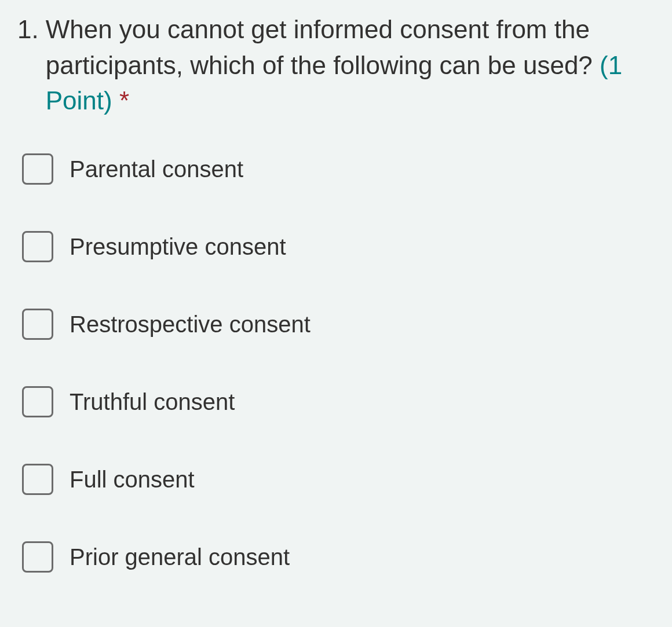 The height and width of the screenshot is (627, 672). Describe the element at coordinates (338, 479) in the screenshot. I see `option-row: Full consent` at that location.